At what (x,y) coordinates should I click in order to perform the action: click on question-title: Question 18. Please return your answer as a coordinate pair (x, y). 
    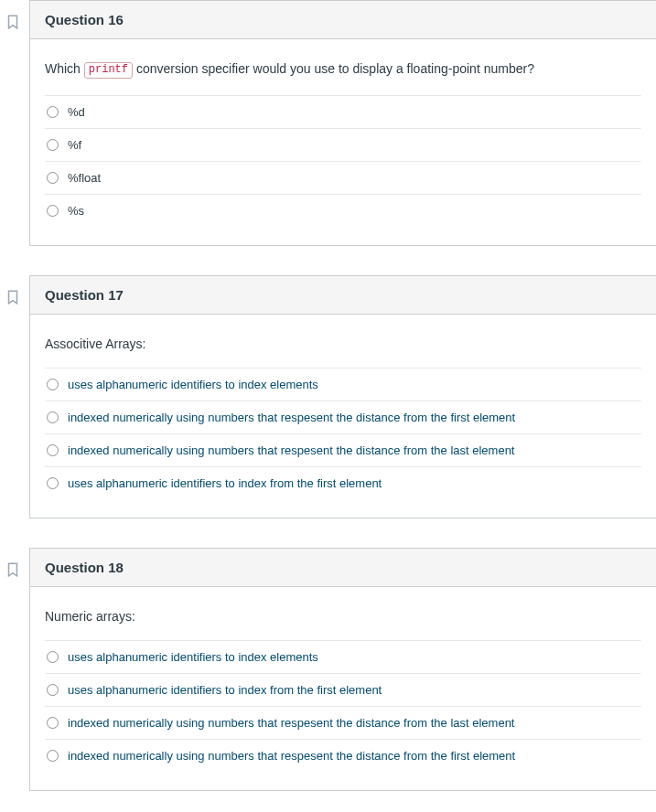
    Looking at the image, I should click on (343, 568).